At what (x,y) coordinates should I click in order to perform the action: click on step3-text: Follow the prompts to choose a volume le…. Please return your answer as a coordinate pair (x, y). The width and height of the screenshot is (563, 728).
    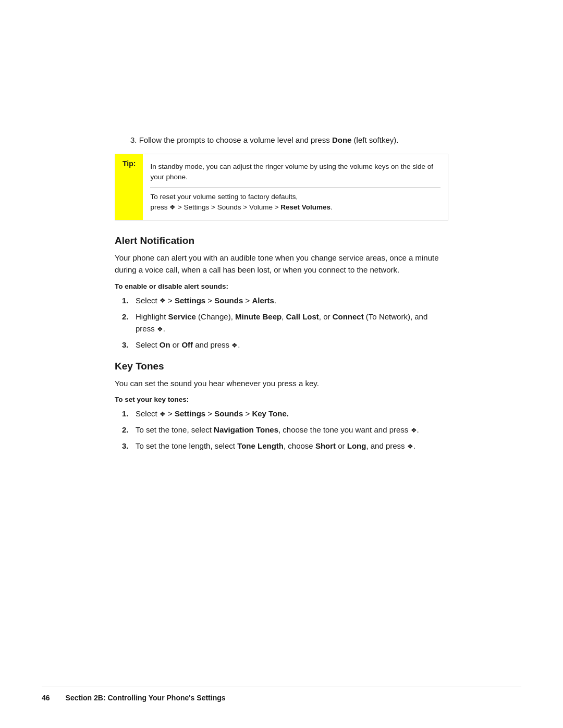
    Looking at the image, I should click on (269, 140).